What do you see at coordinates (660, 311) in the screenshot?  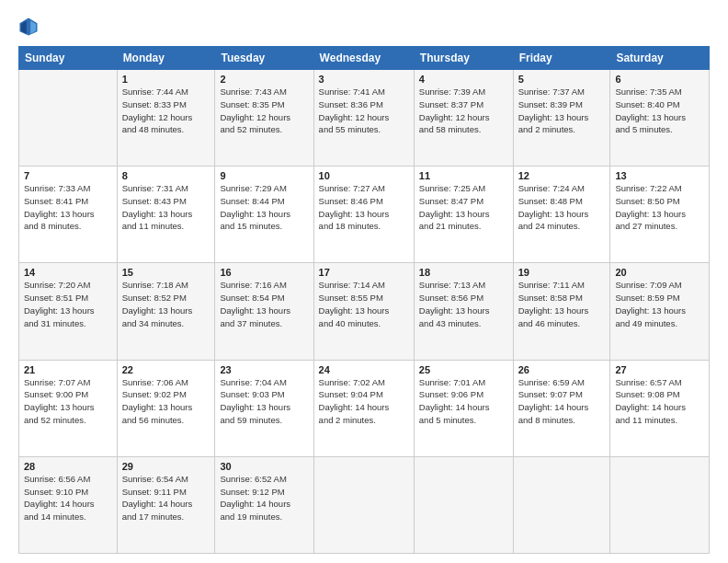 I see `calendar-cell: 20Sunrise: 7:09 AMSunset: 8:59 PMDayligh…` at bounding box center [660, 311].